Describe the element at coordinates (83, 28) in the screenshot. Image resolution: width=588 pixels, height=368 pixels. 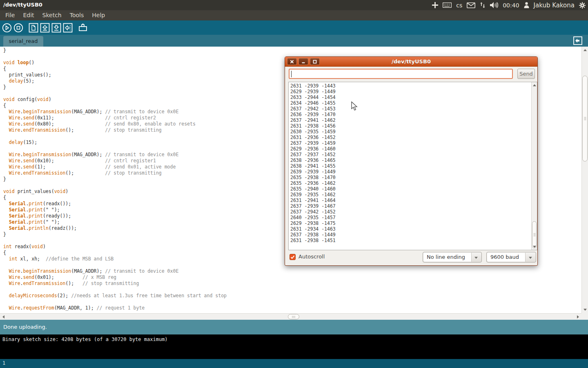
I see `serial-monitor-button` at that location.